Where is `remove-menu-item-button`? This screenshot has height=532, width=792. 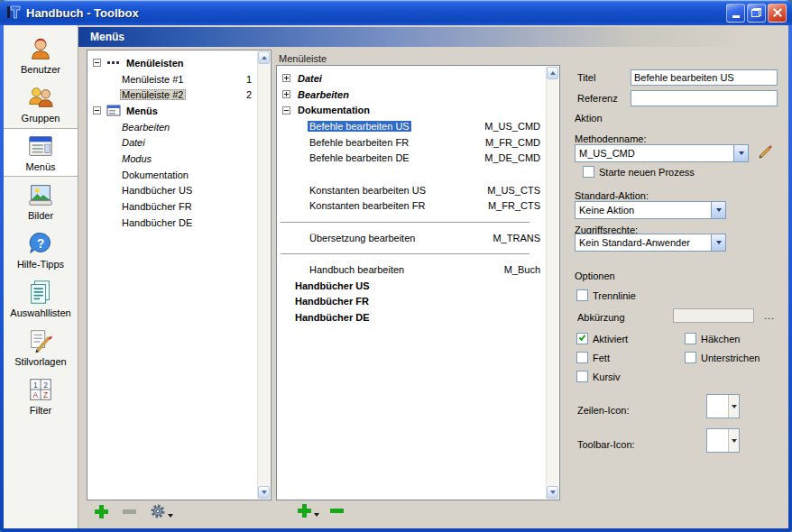 remove-menu-item-button is located at coordinates (337, 513).